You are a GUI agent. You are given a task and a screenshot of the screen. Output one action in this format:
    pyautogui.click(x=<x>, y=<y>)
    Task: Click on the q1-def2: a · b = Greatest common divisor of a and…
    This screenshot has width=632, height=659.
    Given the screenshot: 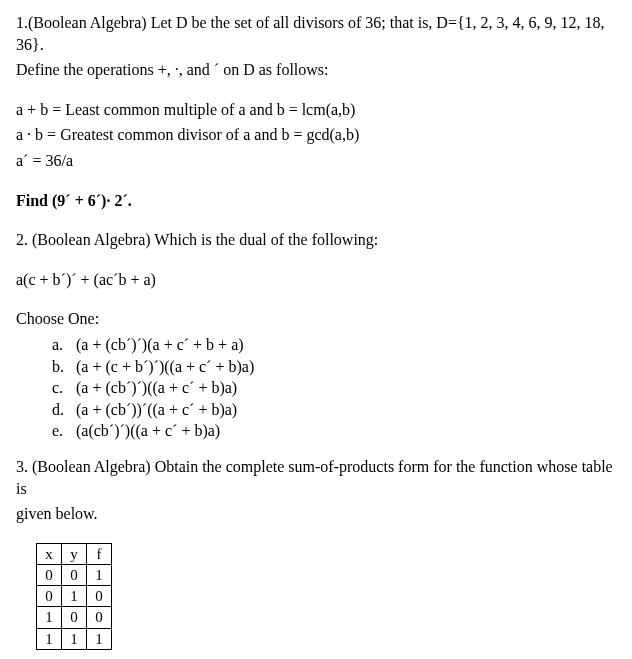 What is the action you would take?
    pyautogui.click(x=316, y=135)
    